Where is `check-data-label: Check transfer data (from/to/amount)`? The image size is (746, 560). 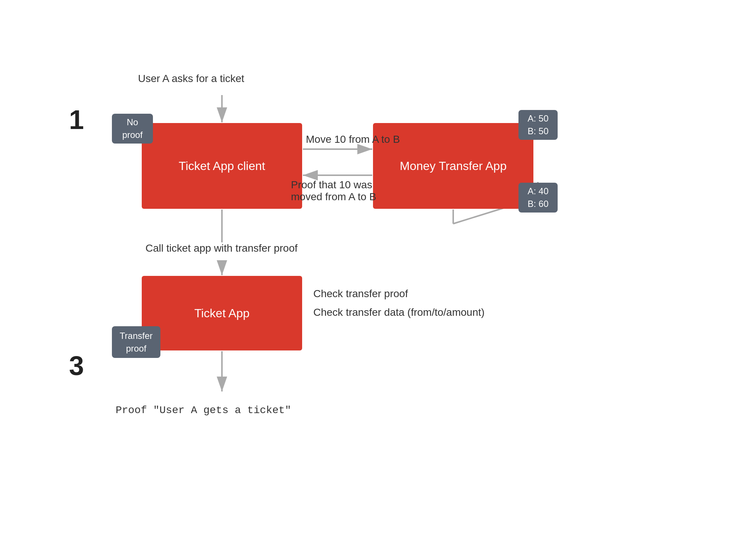
check-data-label: Check transfer data (from/to/amount) is located at coordinates (399, 312).